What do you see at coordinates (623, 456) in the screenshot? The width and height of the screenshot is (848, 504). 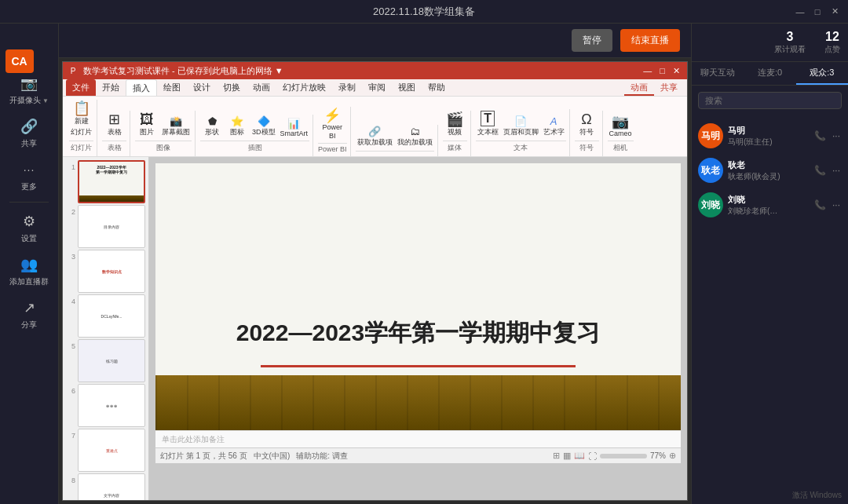 I see `zoom-slider` at bounding box center [623, 456].